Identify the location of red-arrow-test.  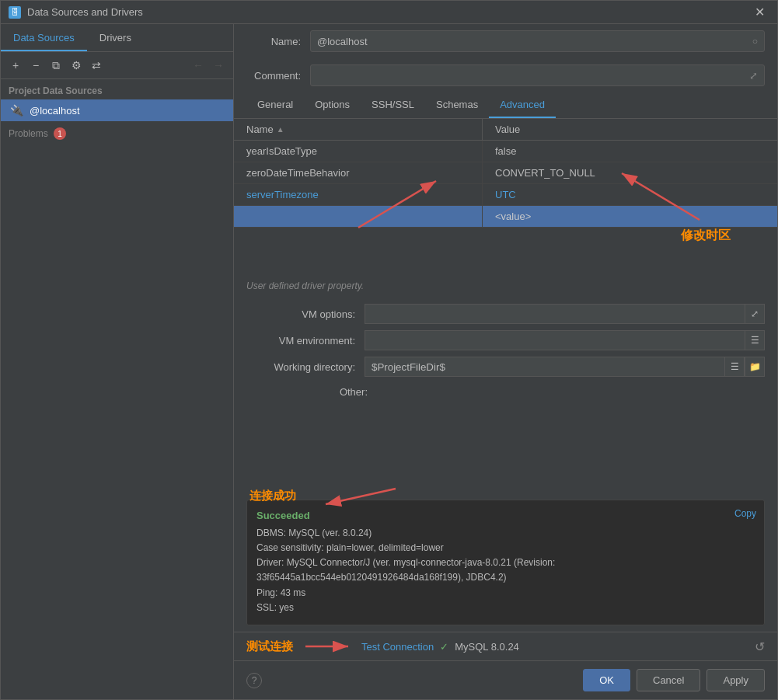
(329, 646).